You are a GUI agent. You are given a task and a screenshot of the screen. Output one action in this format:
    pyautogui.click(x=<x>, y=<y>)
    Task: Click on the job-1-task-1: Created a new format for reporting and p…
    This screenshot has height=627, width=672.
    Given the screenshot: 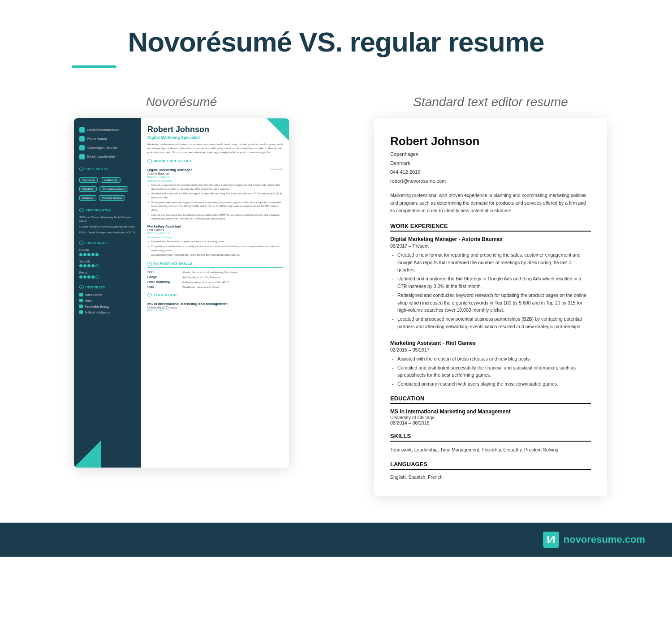 What is the action you would take?
    pyautogui.click(x=215, y=187)
    